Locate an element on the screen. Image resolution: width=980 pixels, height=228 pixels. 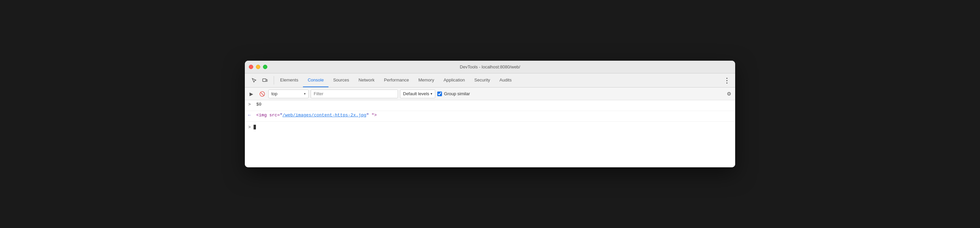
context-value: top is located at coordinates (274, 93).